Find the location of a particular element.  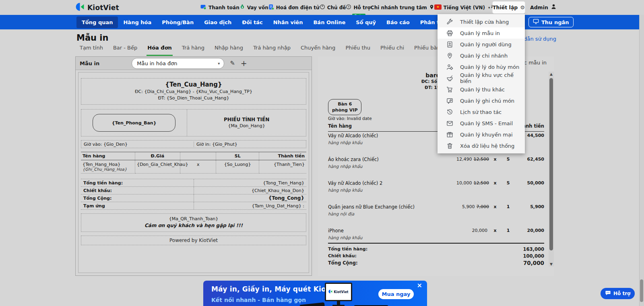

tab-tra-hang-nhap: Trả hàng nhập is located at coordinates (272, 50).